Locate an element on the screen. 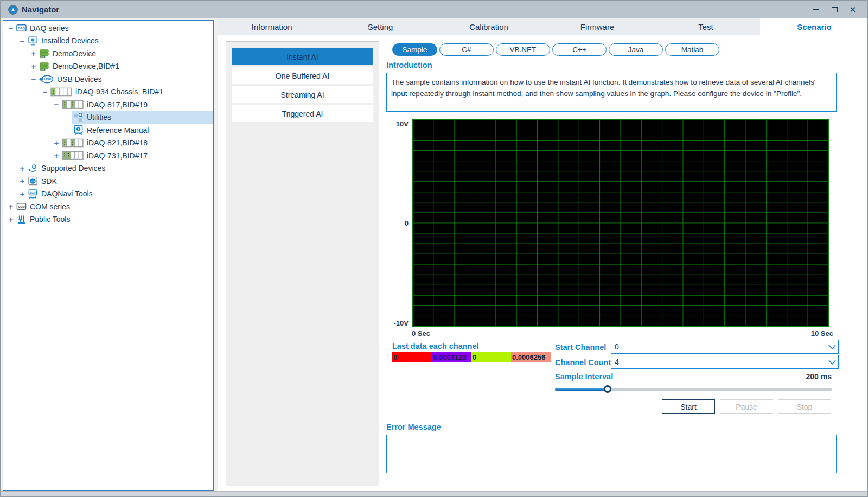 This screenshot has height=497, width=868. svg-text: DEMO is located at coordinates (43, 70).